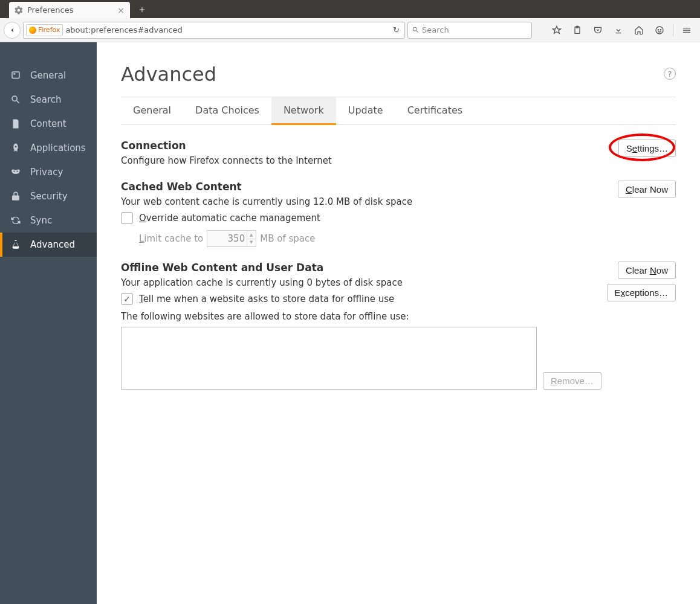 The height and width of the screenshot is (604, 700). I want to click on url-bar: Firefox about:preferences#advanced ↻, so click(214, 30).